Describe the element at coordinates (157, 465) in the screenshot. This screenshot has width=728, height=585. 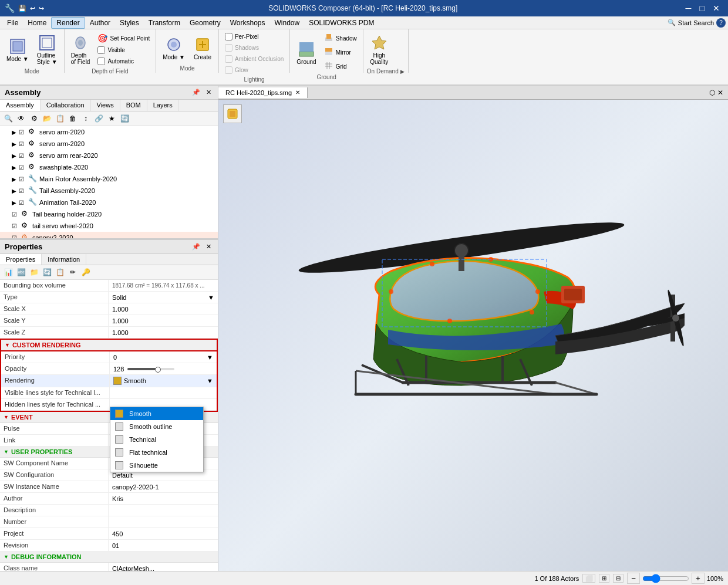
I see `dropdown-item-silhouette: Silhouette` at that location.